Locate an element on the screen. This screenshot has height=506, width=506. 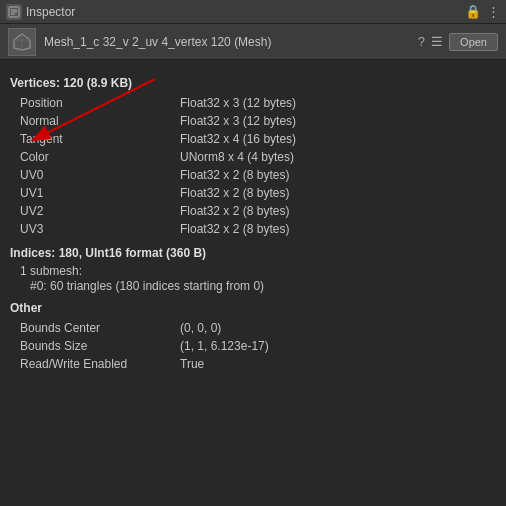
prop-uv3-value: Float32 x 2 (8 bytes) is located at coordinates (234, 229).